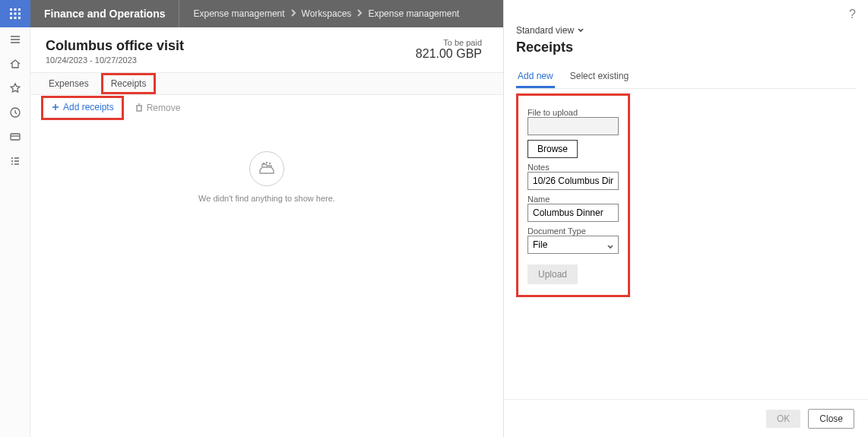 The height and width of the screenshot is (437, 868). What do you see at coordinates (573, 195) in the screenshot?
I see `upload-form: File to upload Browse Notes Name Documen…` at bounding box center [573, 195].